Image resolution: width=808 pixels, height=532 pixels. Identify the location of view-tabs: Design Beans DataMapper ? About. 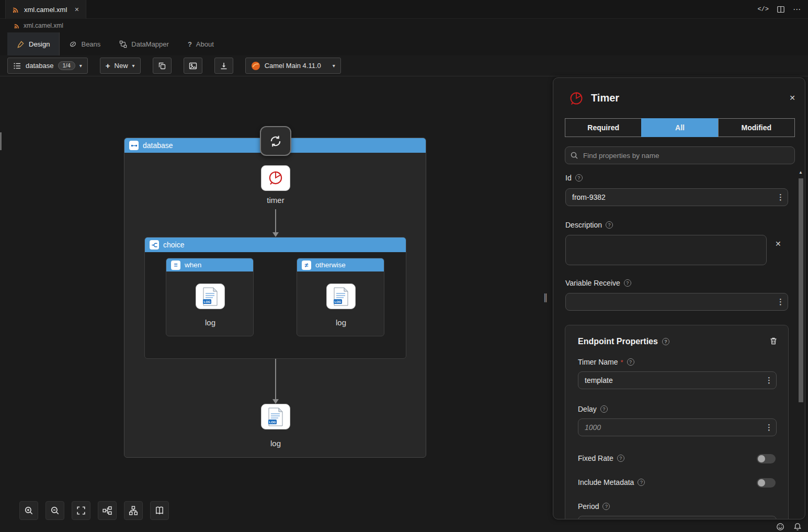
(404, 44).